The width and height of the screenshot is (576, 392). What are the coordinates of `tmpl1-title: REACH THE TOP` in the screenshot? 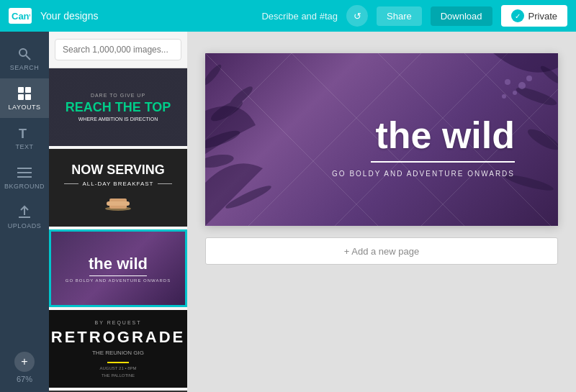 It's located at (118, 108).